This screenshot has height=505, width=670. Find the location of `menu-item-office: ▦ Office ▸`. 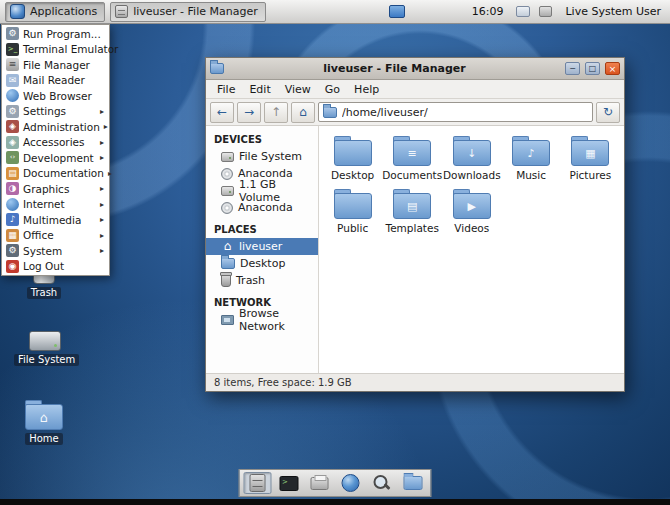

menu-item-office: ▦ Office ▸ is located at coordinates (56, 236).